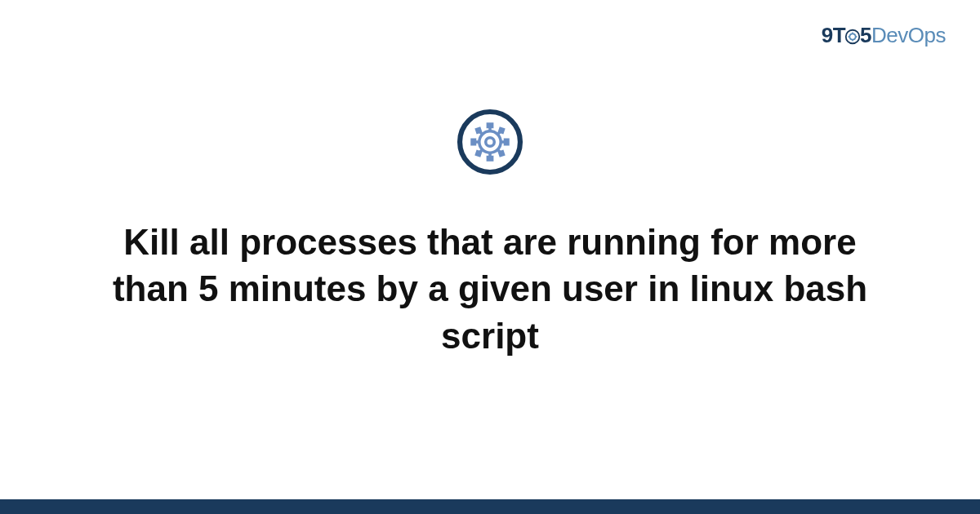 The height and width of the screenshot is (514, 980). Describe the element at coordinates (853, 35) in the screenshot. I see `logo-gear-icon` at that location.